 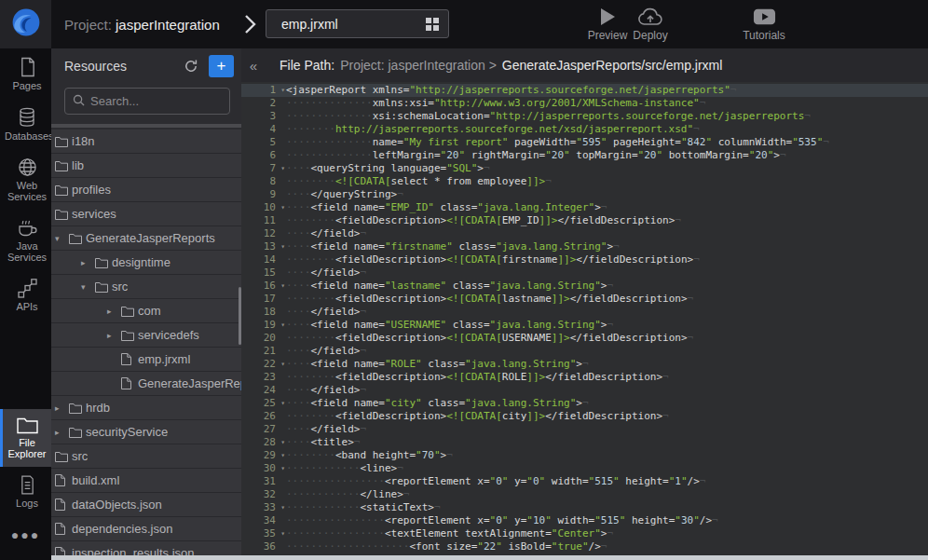 What do you see at coordinates (146, 287) in the screenshot?
I see `tree-item: ▾ src` at bounding box center [146, 287].